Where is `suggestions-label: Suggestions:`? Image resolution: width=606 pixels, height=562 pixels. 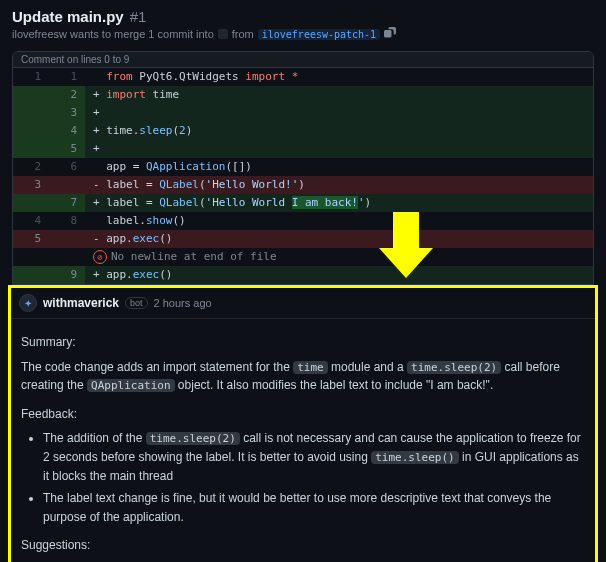
suggestions-label: Suggestions: is located at coordinates (303, 546).